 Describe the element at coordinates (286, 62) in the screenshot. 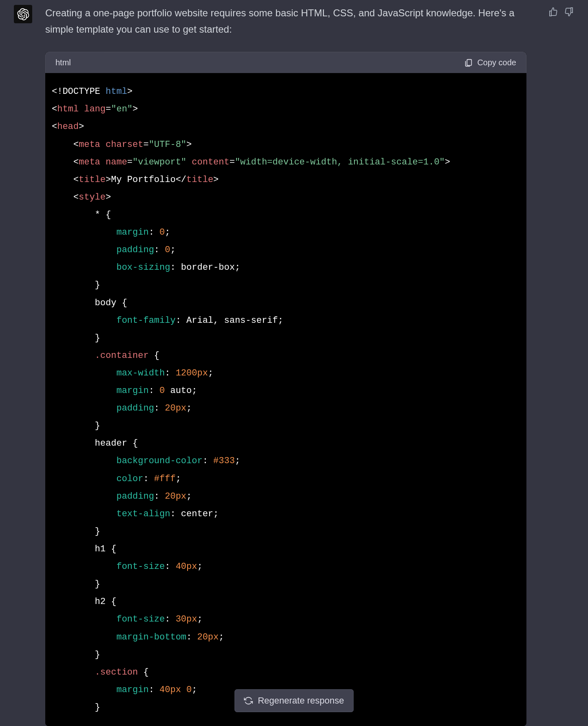

I see `code-header: html Copy code` at that location.